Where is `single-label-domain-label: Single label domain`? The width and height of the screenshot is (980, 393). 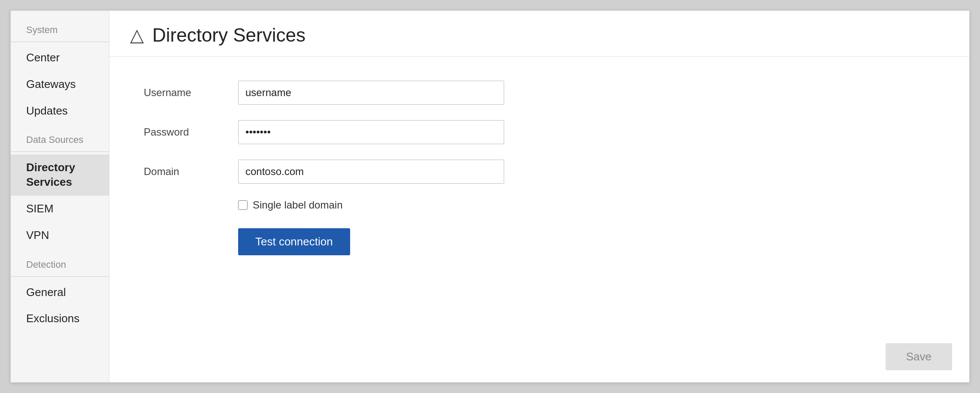
single-label-domain-label: Single label domain is located at coordinates (298, 205).